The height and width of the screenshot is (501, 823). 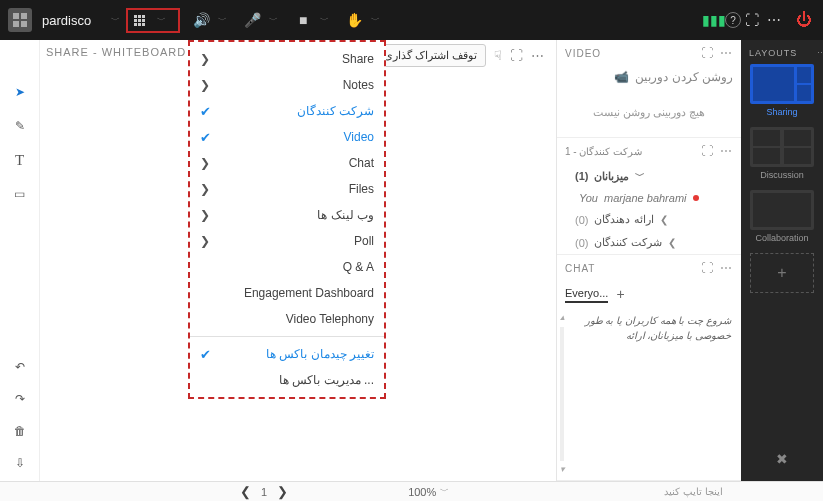 I want to click on chat-scrollbar: ▴▾, so click(x=562, y=394).